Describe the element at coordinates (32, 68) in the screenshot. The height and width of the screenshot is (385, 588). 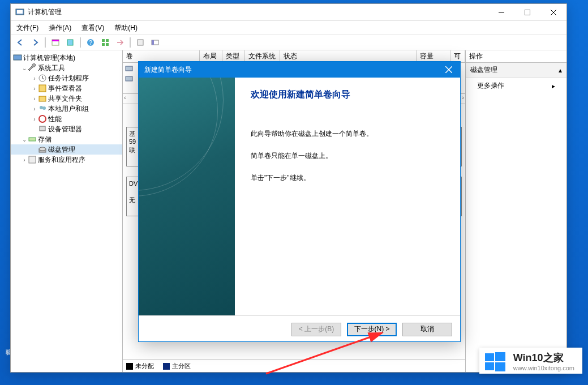
I see `wrench-icon` at that location.